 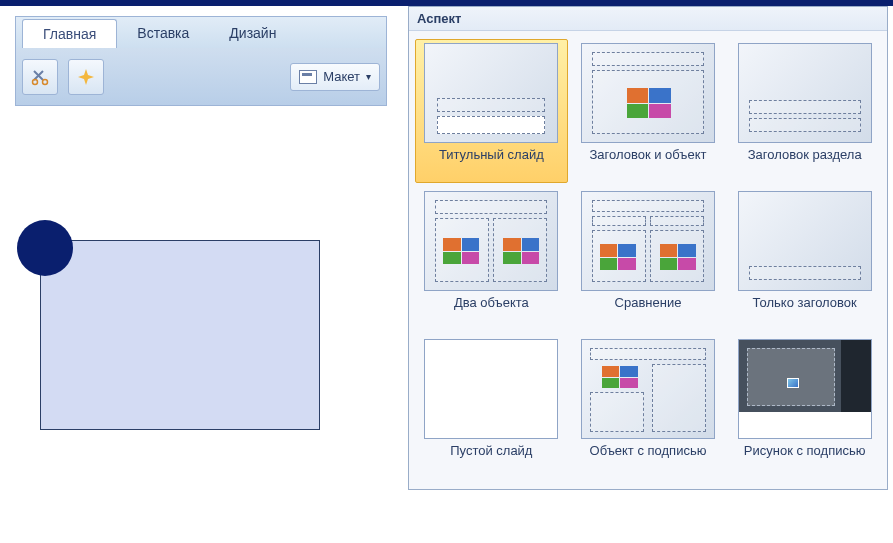 What do you see at coordinates (201, 61) in the screenshot?
I see `ribbon: Главная Вставка Дизайн Макет ▾` at bounding box center [201, 61].